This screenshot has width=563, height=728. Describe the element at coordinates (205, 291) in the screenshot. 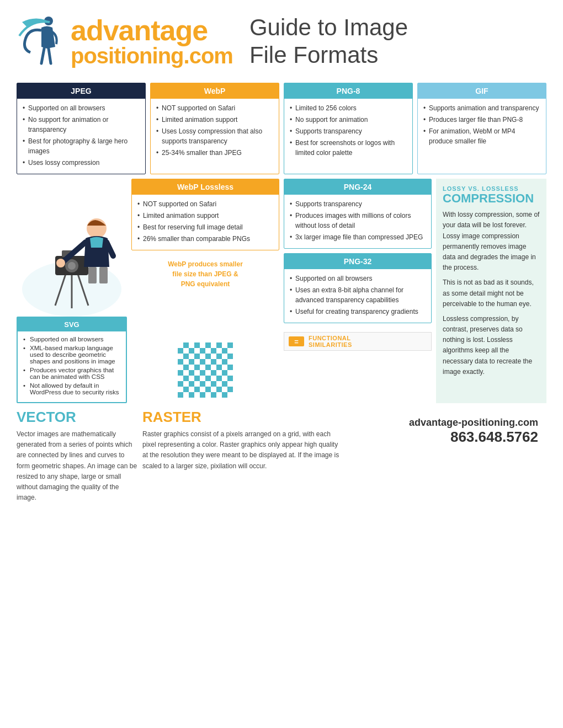

I see `col-webp-lossless: WebP Lossless NOT supported on SafariLim…` at that location.